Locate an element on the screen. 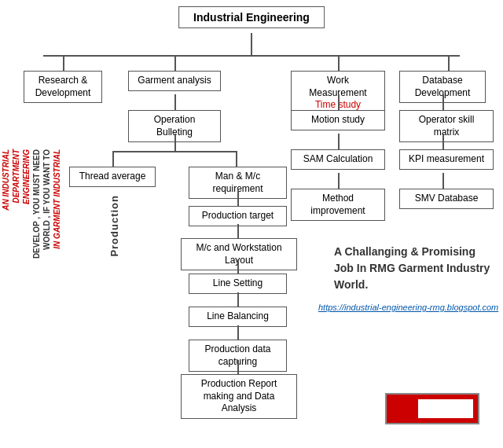 The height and width of the screenshot is (448, 503). operator-skill-box: Operator skill matrix is located at coordinates (446, 126).